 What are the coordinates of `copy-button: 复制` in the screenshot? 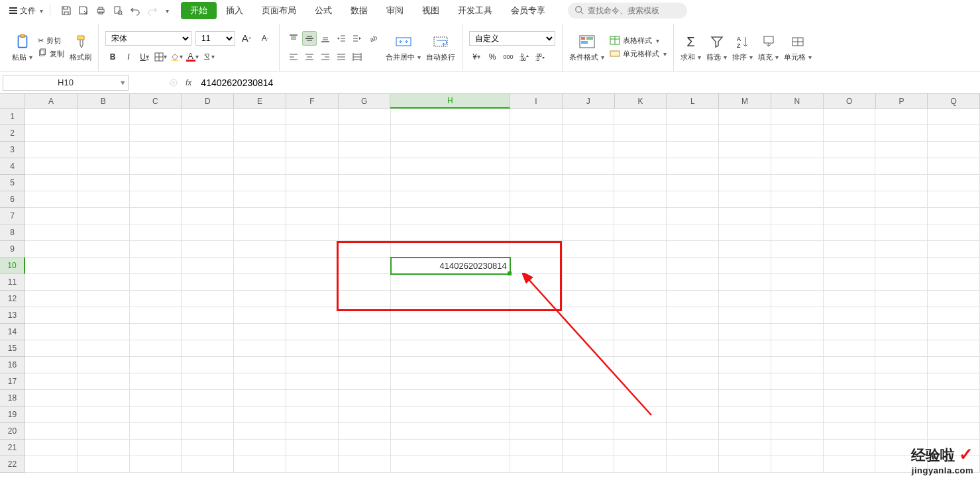 It's located at (51, 54).